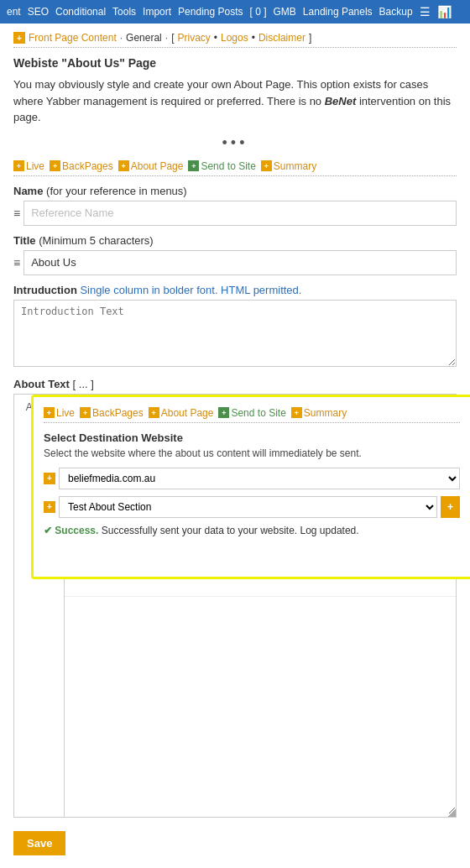  I want to click on popup-subnav-live: + Live, so click(59, 413).